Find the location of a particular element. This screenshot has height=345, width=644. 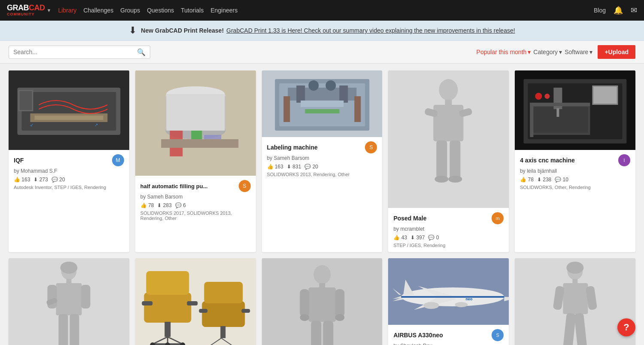

card-tags: SOLIDWORKS, Other, Rendering is located at coordinates (575, 187).